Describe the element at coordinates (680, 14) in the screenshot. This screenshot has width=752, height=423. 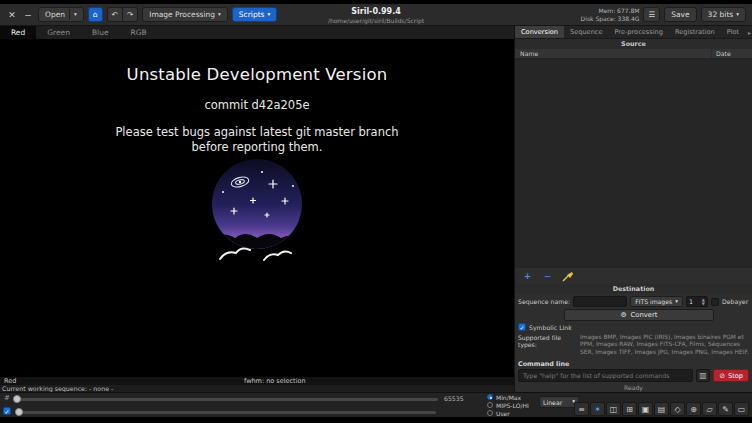
I see `save-label: Save` at that location.